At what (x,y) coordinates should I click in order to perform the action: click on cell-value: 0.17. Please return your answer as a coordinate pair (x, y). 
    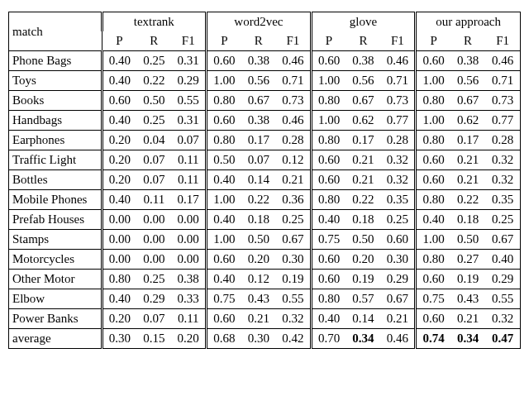
    Looking at the image, I should click on (188, 200).